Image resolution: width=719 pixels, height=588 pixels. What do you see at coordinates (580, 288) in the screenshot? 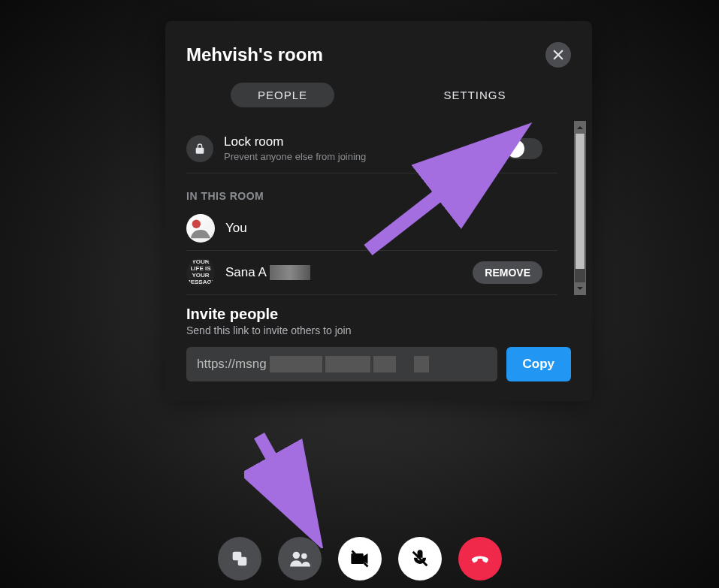
I see `scrollbar-down-arrow-icon` at bounding box center [580, 288].